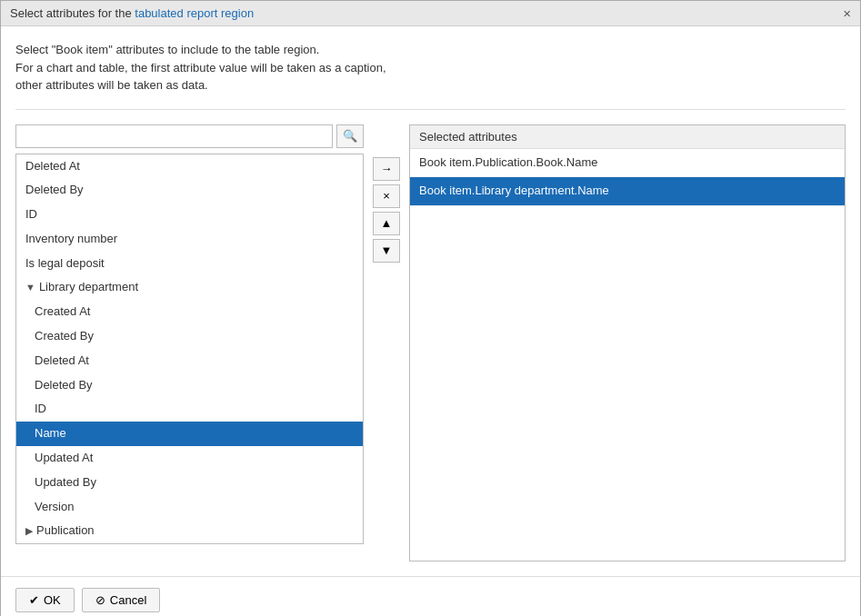 This screenshot has height=616, width=861. What do you see at coordinates (189, 287) in the screenshot?
I see `tree-group-library-department: ▼Library department` at bounding box center [189, 287].